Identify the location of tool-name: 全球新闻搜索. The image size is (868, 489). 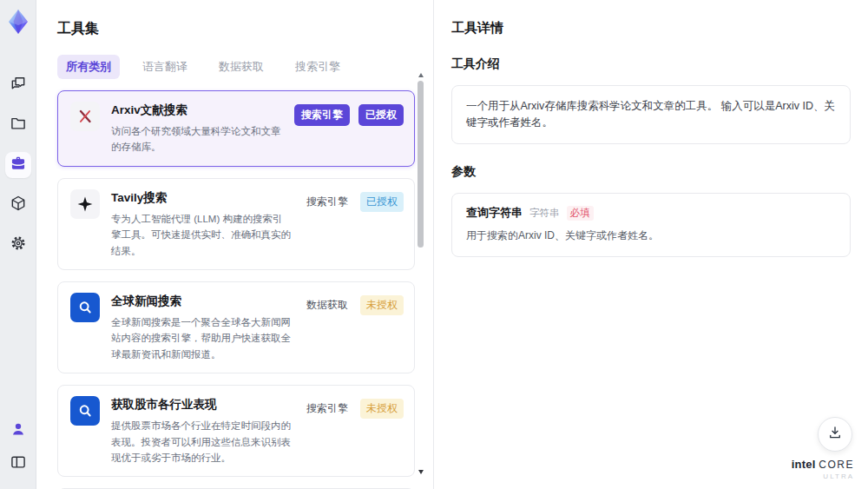
(201, 301).